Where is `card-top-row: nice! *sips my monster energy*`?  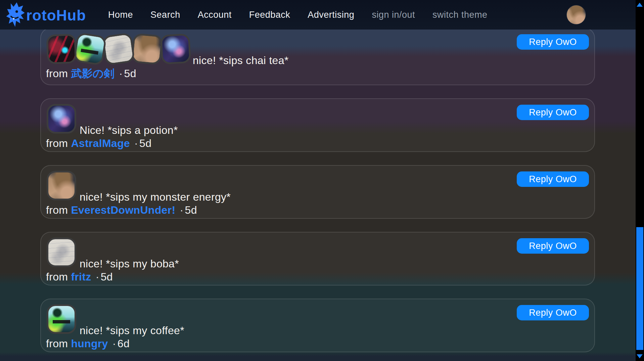
card-top-row: nice! *sips my monster energy* is located at coordinates (320, 186).